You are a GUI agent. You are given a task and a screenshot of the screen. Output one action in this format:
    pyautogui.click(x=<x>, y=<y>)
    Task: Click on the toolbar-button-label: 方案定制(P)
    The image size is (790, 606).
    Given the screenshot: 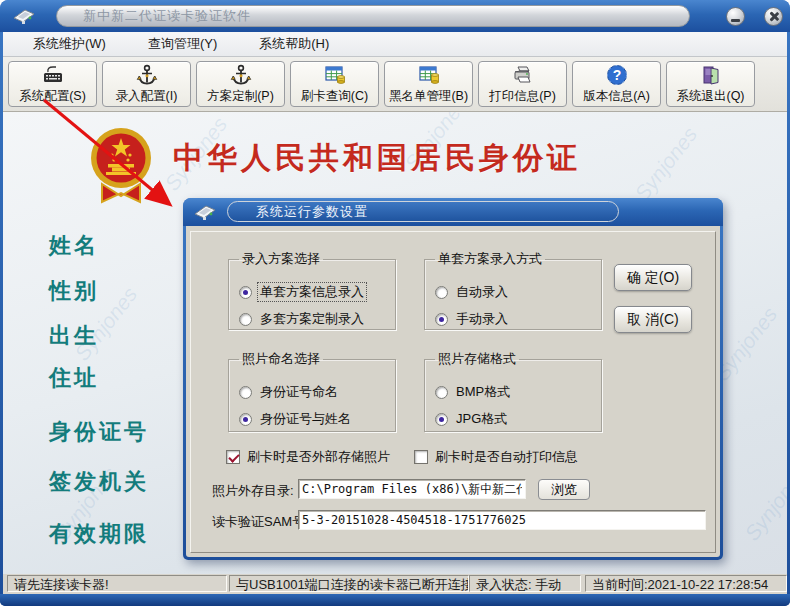 What is the action you would take?
    pyautogui.click(x=240, y=96)
    